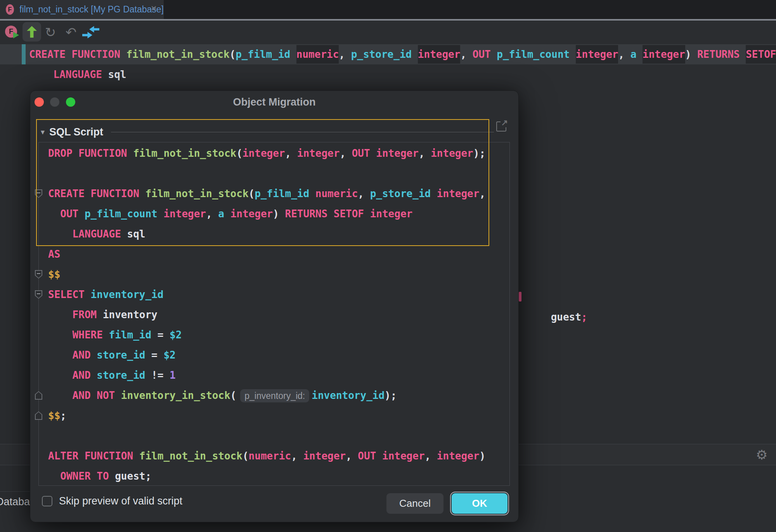 The height and width of the screenshot is (532, 776). Describe the element at coordinates (636, 54) in the screenshot. I see `code-token: a` at that location.